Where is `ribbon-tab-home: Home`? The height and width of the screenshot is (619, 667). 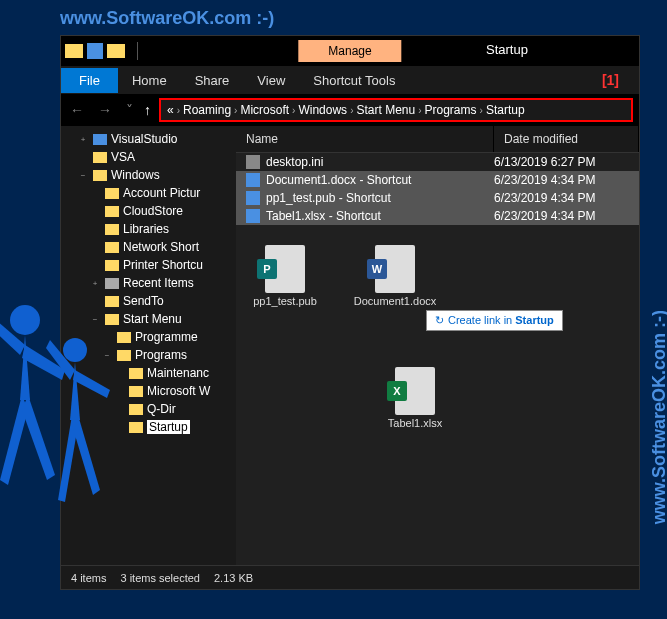
ribbon-tab-home: Home is located at coordinates (150, 80).